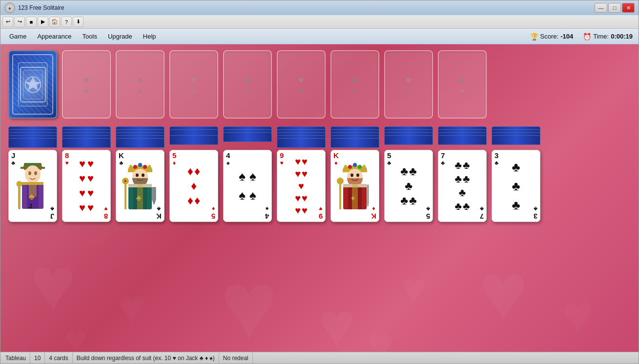  Describe the element at coordinates (33, 186) in the screenshot. I see `card-jack-clubs: J ♣ J ♣` at that location.